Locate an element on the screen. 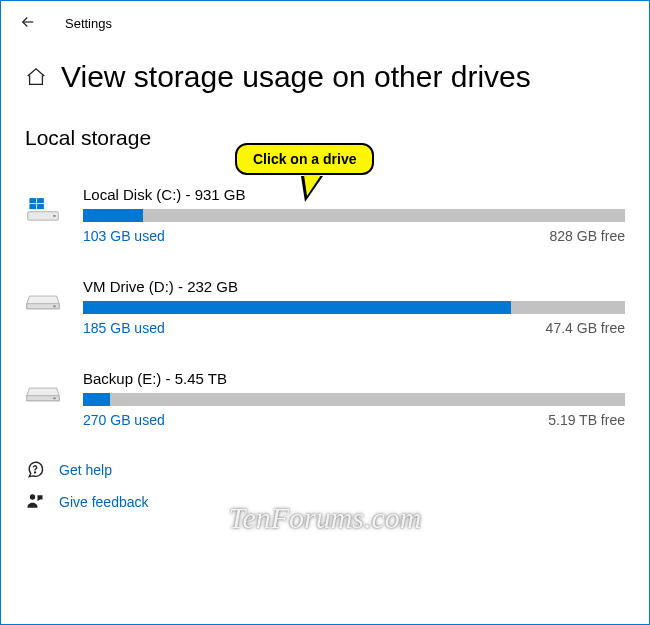  get-help-link: Get help is located at coordinates (325, 470).